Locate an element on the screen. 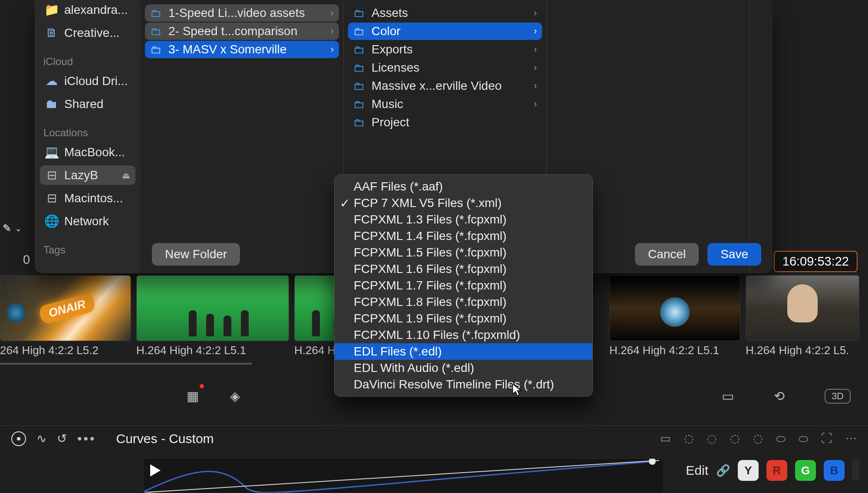 The image size is (868, 493). curves-graph is located at coordinates (404, 476).